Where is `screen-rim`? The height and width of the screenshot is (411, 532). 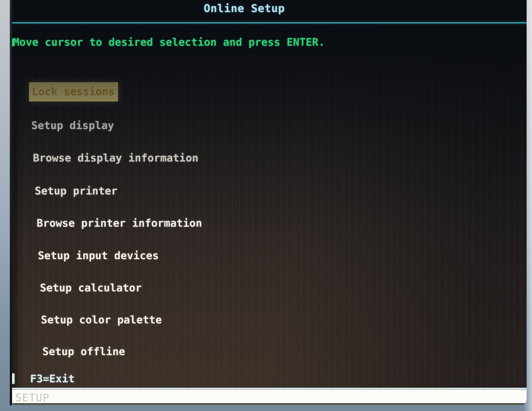 screen-rim is located at coordinates (11, 203).